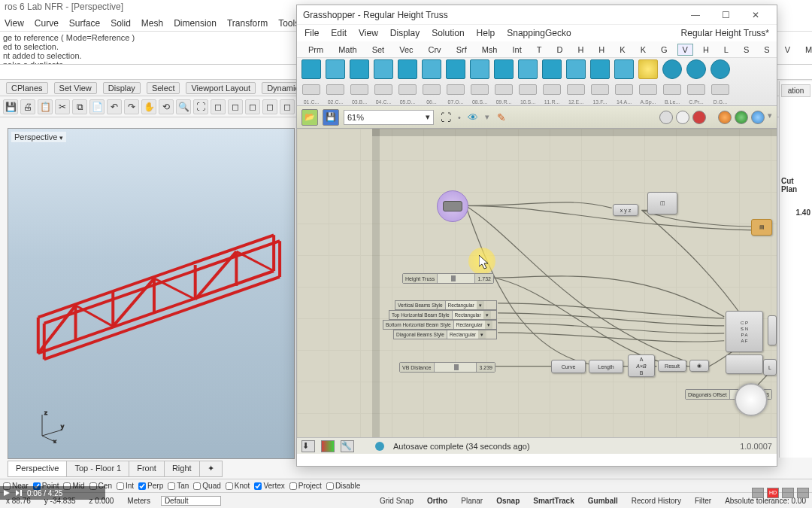 Image resolution: width=812 pixels, height=508 pixels. What do you see at coordinates (770, 367) in the screenshot?
I see `relay-node-2: L` at bounding box center [770, 367].